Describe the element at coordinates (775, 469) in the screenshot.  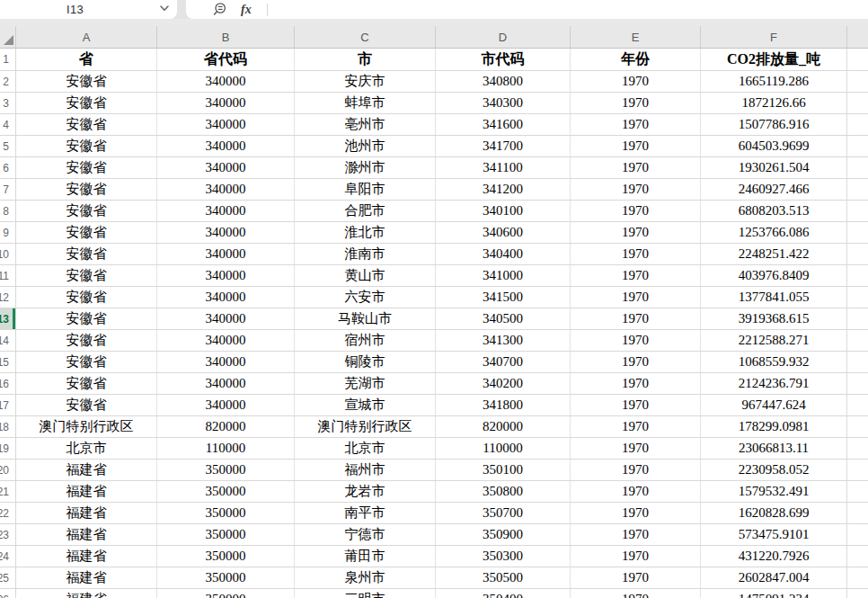
I see `cell: 2230958.052` at that location.